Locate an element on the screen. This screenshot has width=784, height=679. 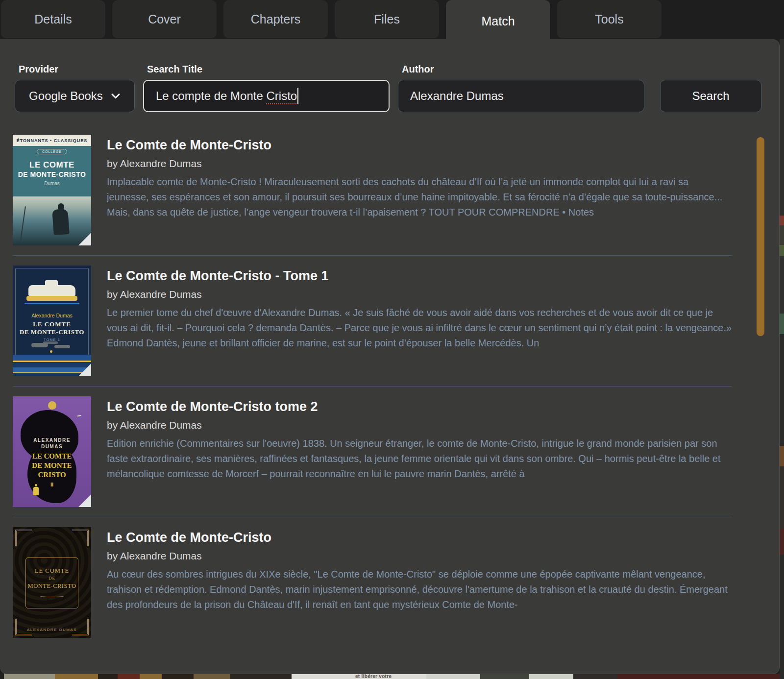
cover-title: CRISTO is located at coordinates (52, 475).